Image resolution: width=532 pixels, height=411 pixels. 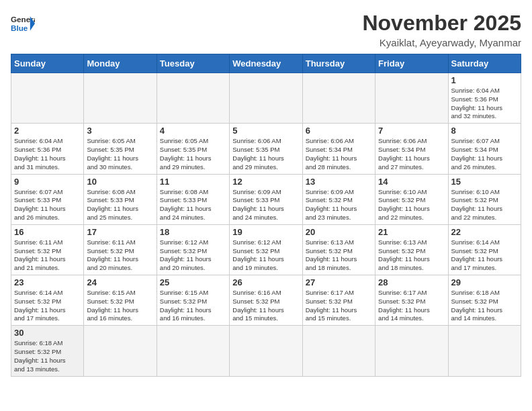 I want to click on day-number: 6, so click(x=339, y=130).